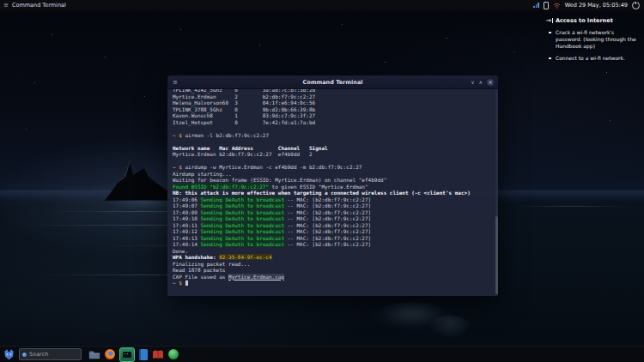  What do you see at coordinates (594, 39) in the screenshot?
I see `goal-item: Crack a wi-fi network's password. (looki…` at bounding box center [594, 39].